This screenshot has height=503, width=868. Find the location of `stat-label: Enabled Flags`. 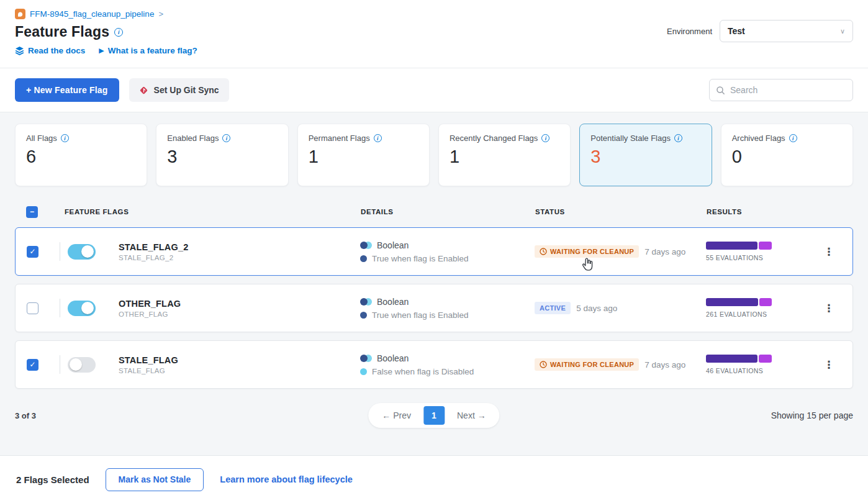

stat-label: Enabled Flags is located at coordinates (192, 138).